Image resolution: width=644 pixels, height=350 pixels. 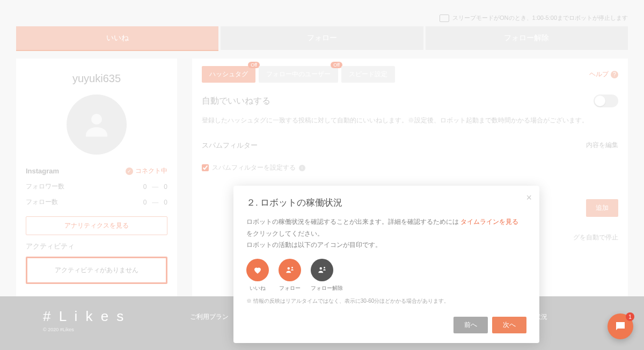 What do you see at coordinates (489, 222) in the screenshot?
I see `timeline-link: タイムラインを見る` at bounding box center [489, 222].